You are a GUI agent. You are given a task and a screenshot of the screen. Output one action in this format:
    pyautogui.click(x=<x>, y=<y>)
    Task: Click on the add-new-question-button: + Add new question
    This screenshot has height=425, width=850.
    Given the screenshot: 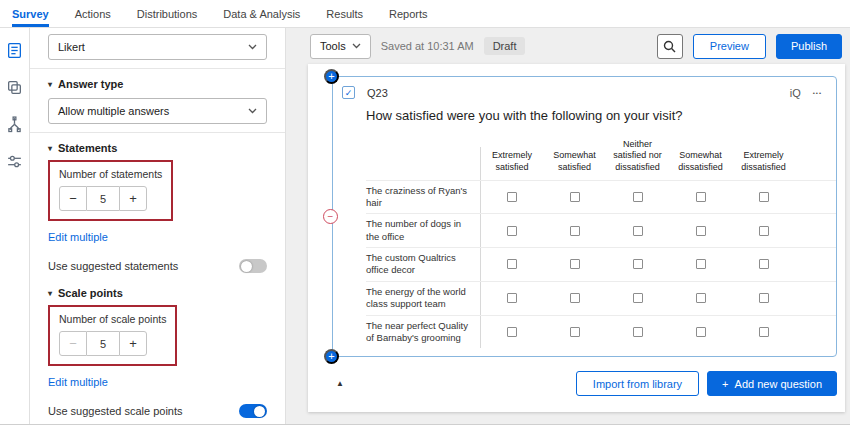 What is the action you would take?
    pyautogui.click(x=772, y=384)
    